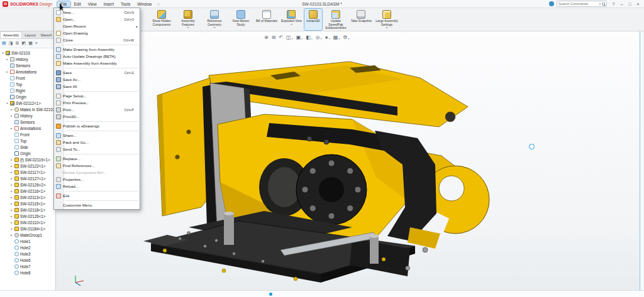  I want to click on tree-item: ▸ SW-01184<1>, so click(28, 229).